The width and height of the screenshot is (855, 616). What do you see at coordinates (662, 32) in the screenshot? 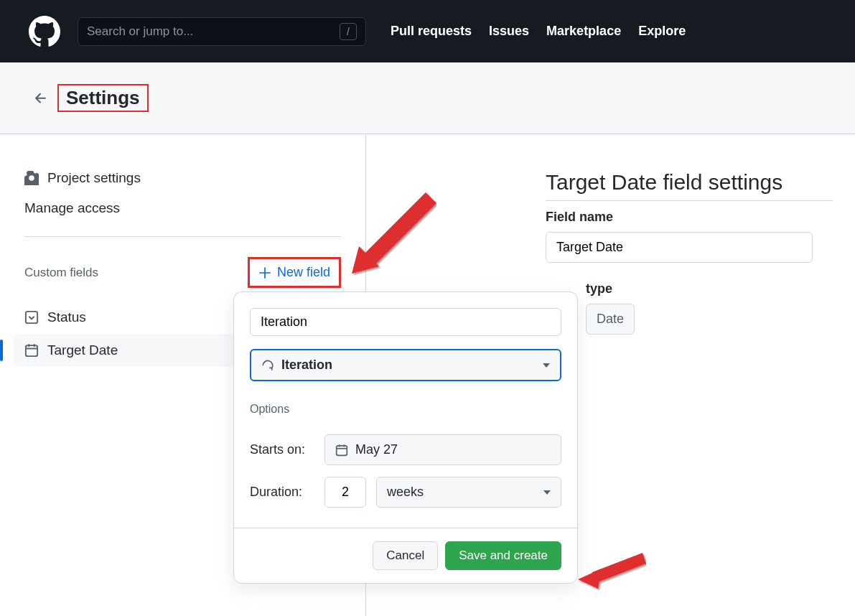
I see `nav-explore: Explore` at bounding box center [662, 32].